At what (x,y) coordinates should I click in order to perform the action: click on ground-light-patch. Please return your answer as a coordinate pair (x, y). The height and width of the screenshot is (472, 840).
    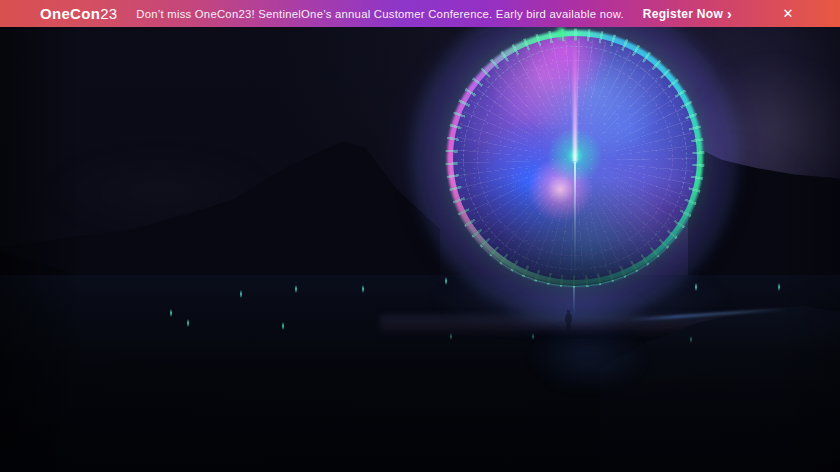
    Looking at the image, I should click on (588, 358).